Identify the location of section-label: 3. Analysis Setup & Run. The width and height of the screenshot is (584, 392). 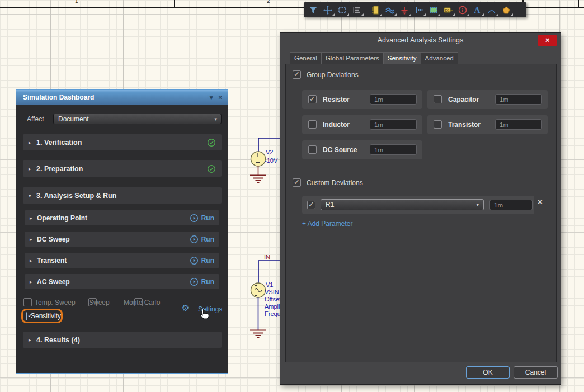
(76, 196).